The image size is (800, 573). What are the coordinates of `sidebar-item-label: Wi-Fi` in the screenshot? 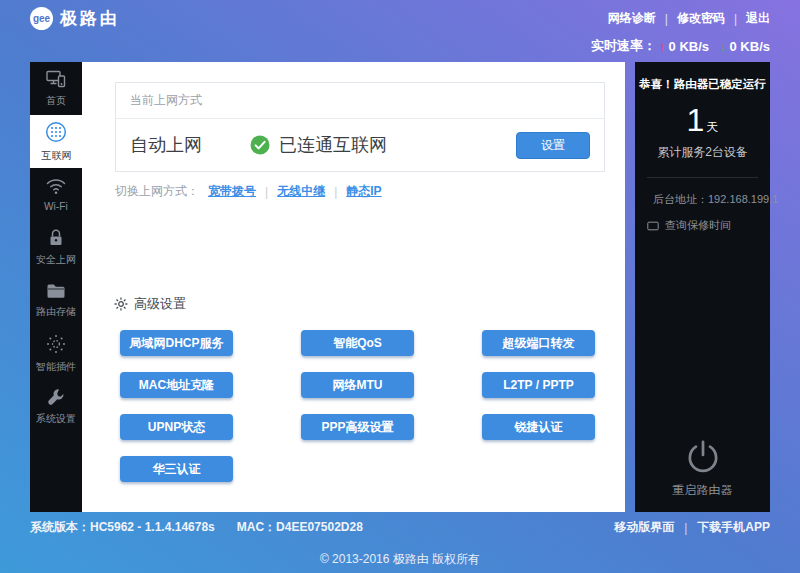 It's located at (56, 206).